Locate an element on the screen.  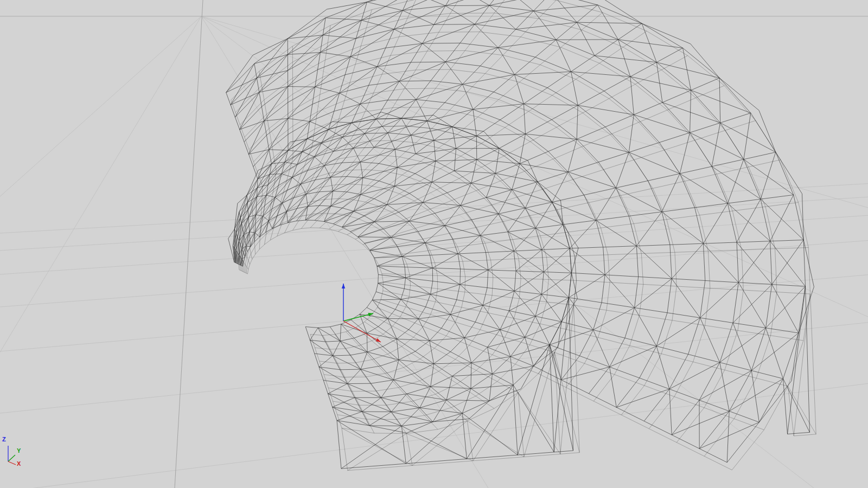
corner-axis-icon is located at coordinates (12, 455).